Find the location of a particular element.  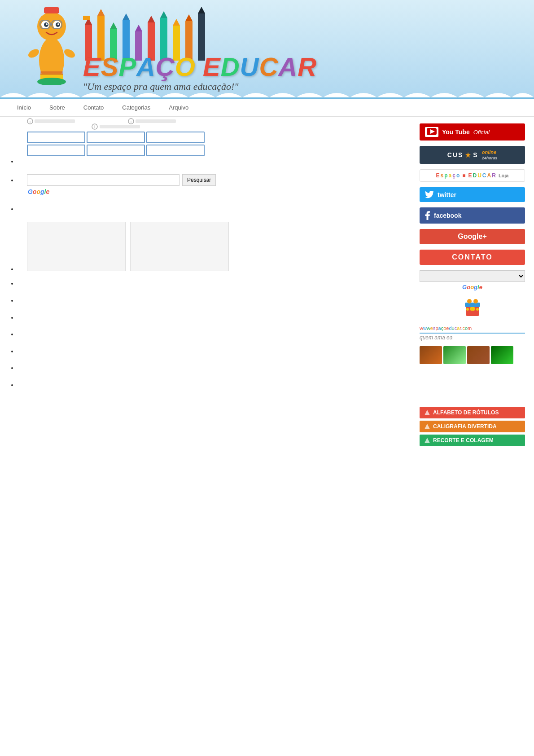

caligrafia-button: CALIGRAFIA DIVERTIDA is located at coordinates (472, 426).